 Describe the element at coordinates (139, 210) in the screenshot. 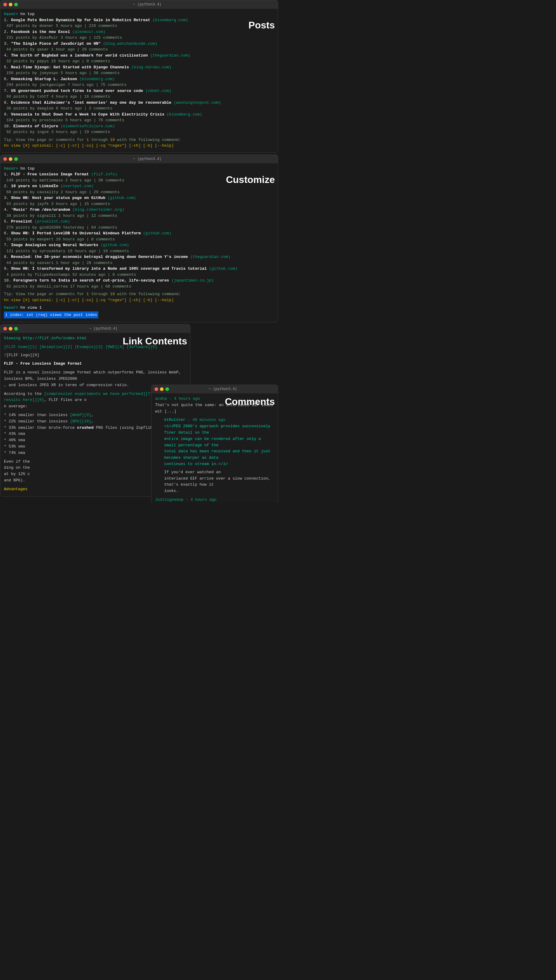

I see `post2-item-4: 4. 'Music' from /dev/urandom (blog.rober…` at that location.